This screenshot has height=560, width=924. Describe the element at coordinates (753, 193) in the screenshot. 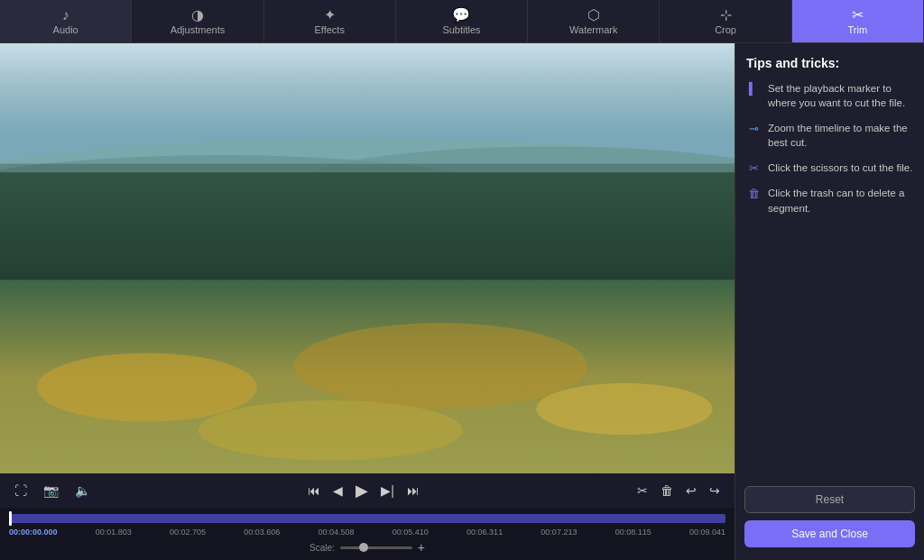

I see `trash-tip-icon: 🗑` at that location.